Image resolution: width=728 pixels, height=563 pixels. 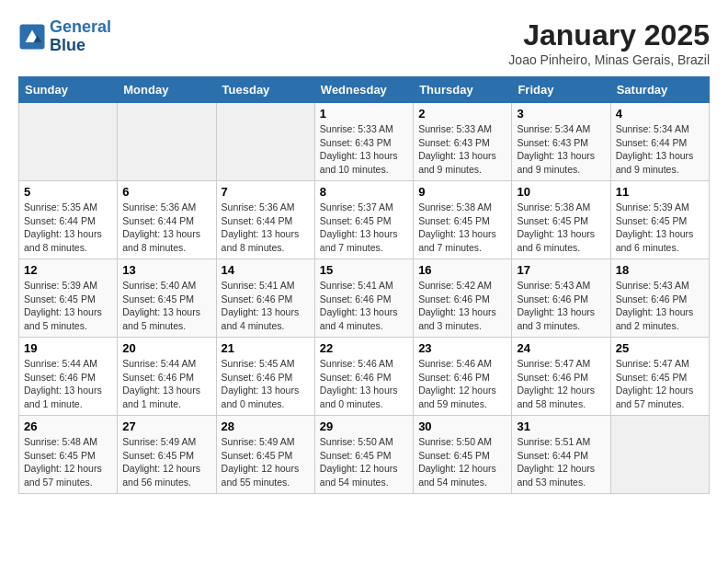 I want to click on day-number: 21, so click(x=266, y=348).